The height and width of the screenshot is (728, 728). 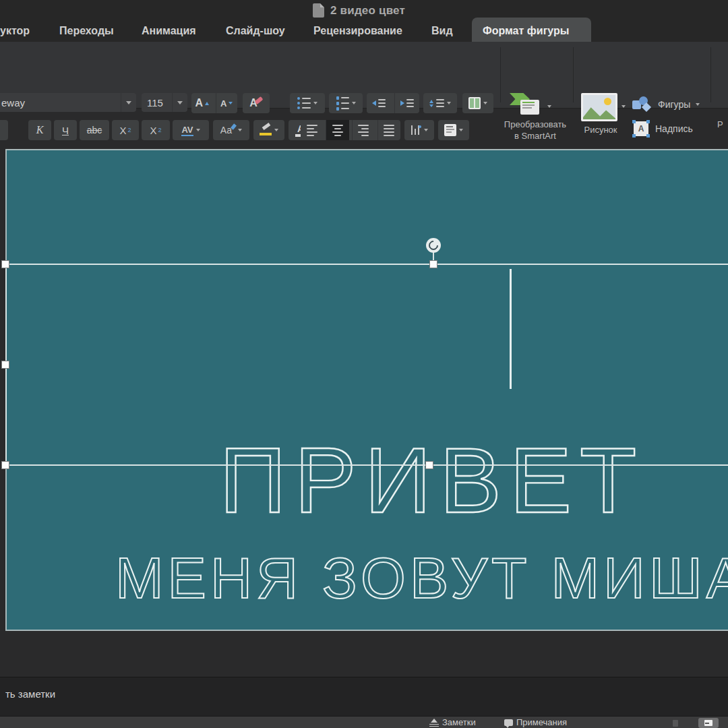 I want to click on smartart-label-line1: Преобразовать, so click(x=535, y=124).